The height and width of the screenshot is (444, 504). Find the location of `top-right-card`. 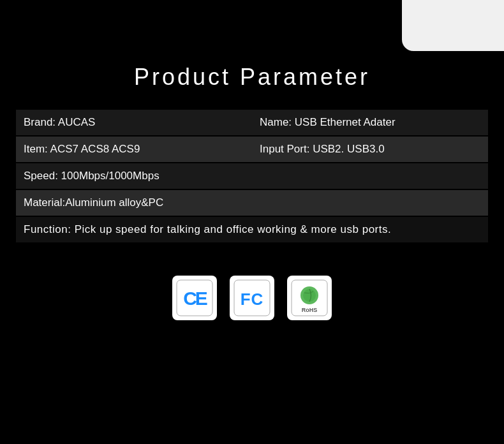

top-right-card is located at coordinates (453, 26).